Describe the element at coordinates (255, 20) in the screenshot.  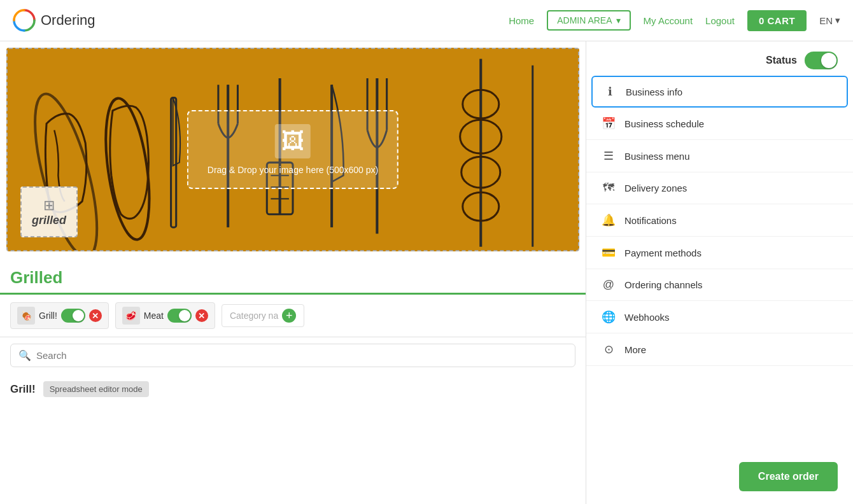
I see `logo-area: Ordering` at that location.